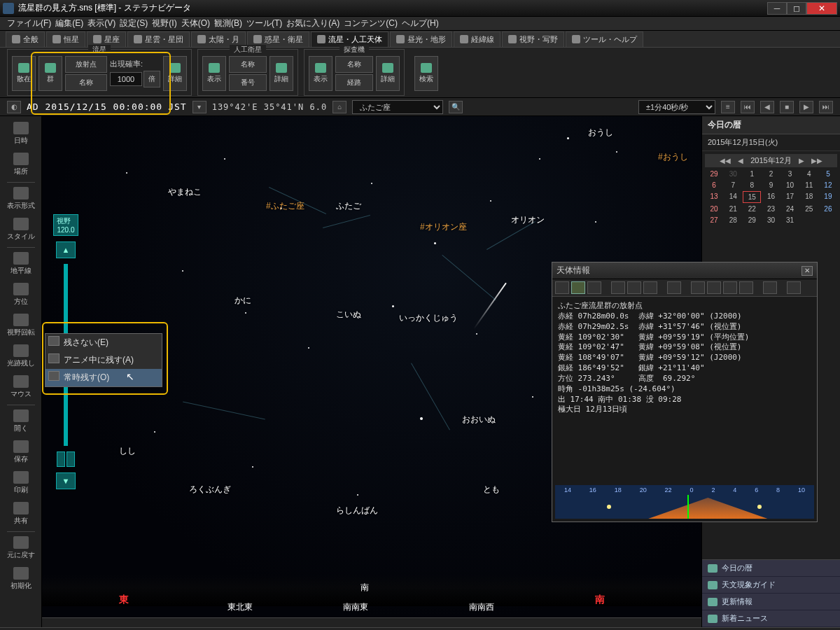 This screenshot has width=840, height=630. I want to click on cal-day: 28, so click(733, 220).